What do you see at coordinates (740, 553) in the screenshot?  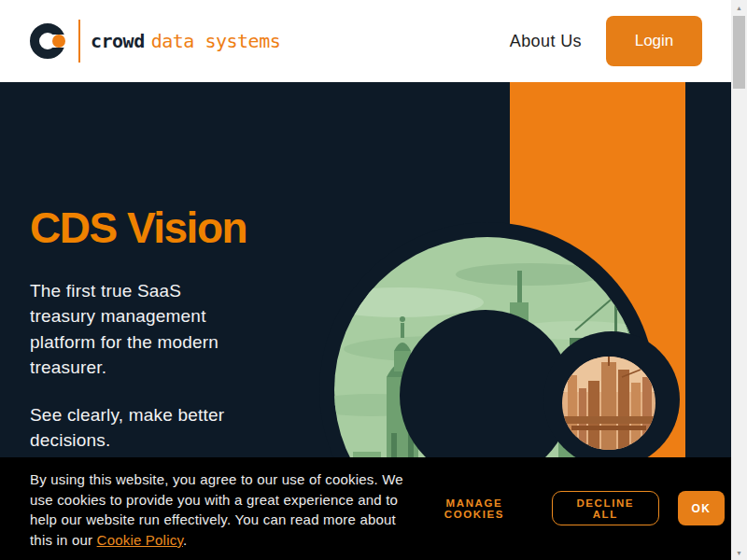 I see `scroll-down-icon: ▼` at bounding box center [740, 553].